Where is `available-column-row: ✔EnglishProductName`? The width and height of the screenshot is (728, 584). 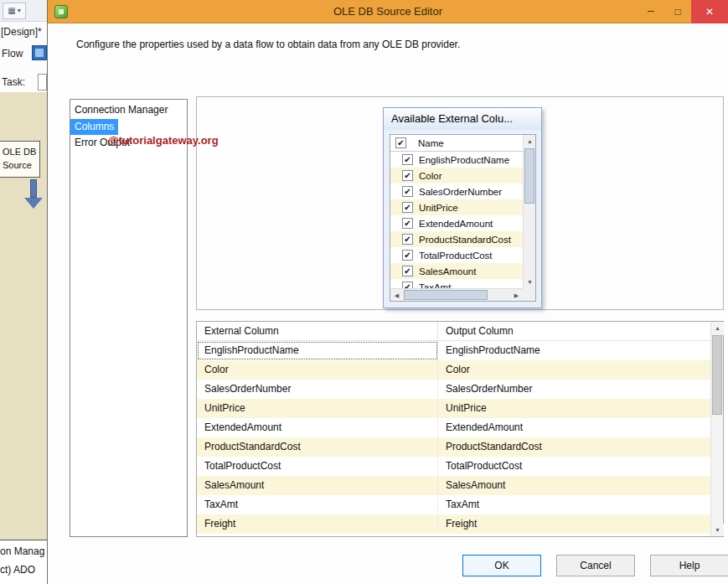 available-column-row: ✔EnglishProductName is located at coordinates (457, 159).